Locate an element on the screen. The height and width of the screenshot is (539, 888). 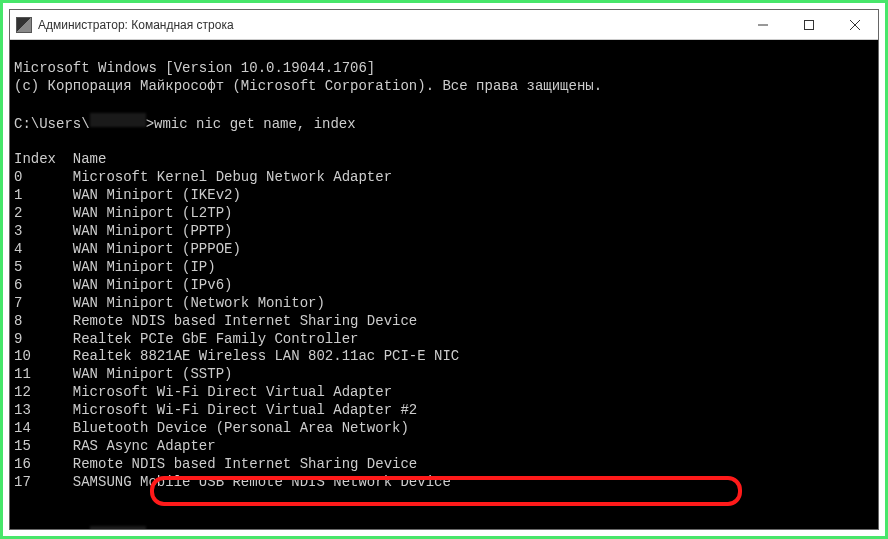
cmd-icon is located at coordinates (24, 25).